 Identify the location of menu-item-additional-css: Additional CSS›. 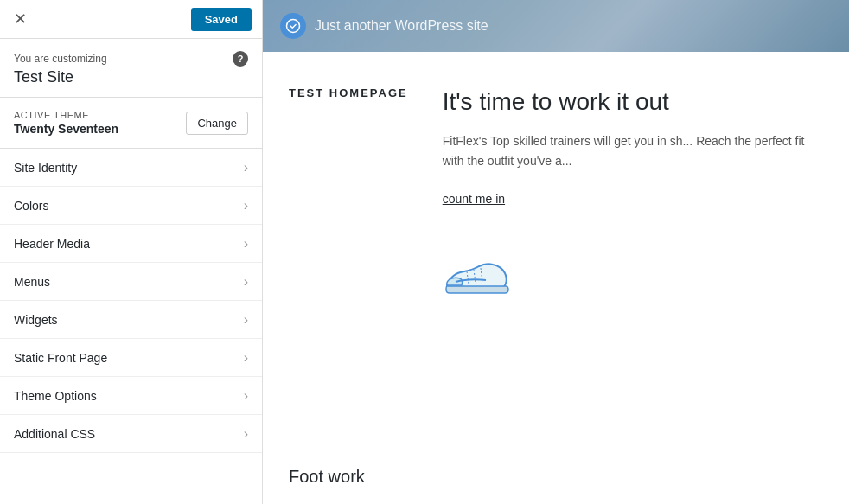
(131, 434).